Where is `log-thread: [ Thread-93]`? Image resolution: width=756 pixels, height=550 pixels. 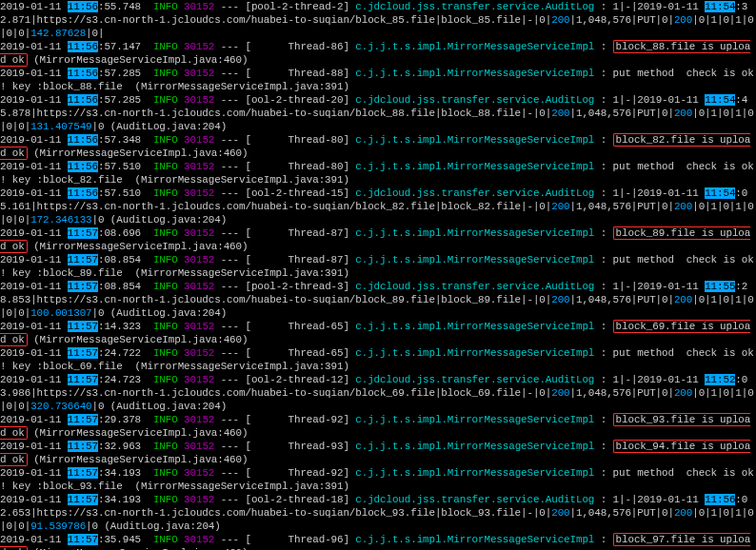
log-thread: [ Thread-93] is located at coordinates (300, 446).